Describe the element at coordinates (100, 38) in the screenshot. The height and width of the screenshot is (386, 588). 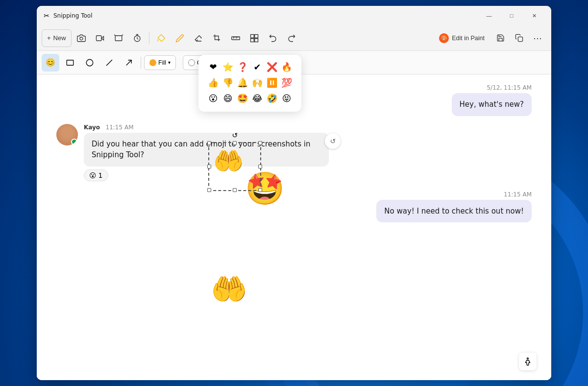
I see `video-tool-button` at that location.